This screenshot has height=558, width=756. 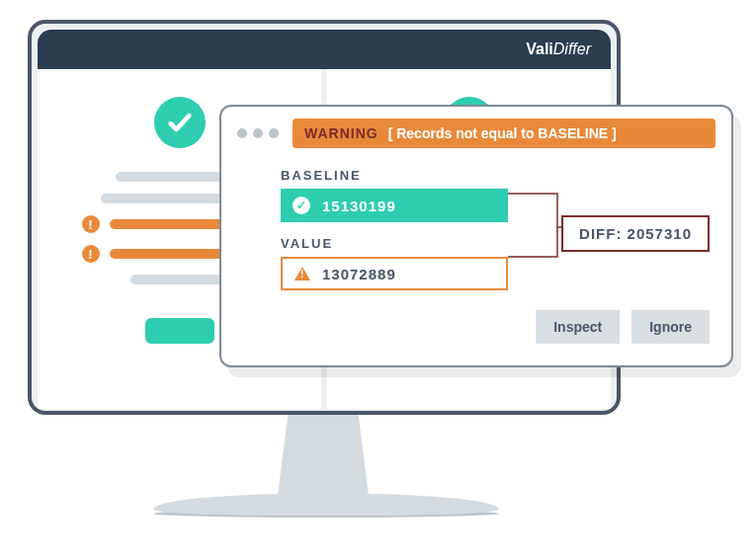 What do you see at coordinates (180, 279) in the screenshot?
I see `placeholder-bar` at bounding box center [180, 279].